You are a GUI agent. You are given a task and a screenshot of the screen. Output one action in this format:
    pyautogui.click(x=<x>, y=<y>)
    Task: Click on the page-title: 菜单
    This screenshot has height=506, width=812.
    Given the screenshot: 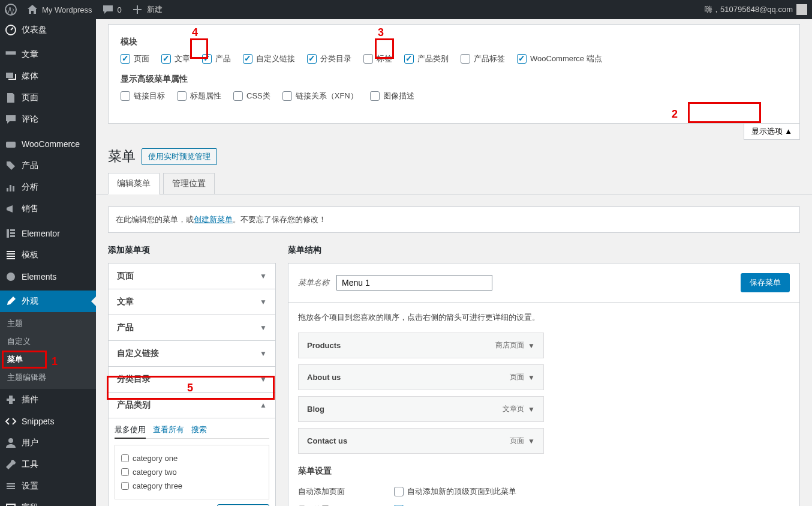 What is the action you would take?
    pyautogui.click(x=122, y=156)
    